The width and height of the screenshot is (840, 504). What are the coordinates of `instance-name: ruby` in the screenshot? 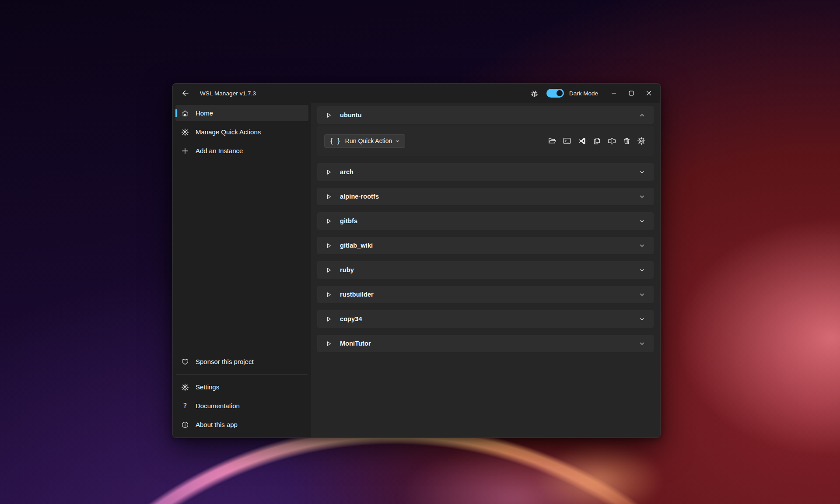 It's located at (347, 270).